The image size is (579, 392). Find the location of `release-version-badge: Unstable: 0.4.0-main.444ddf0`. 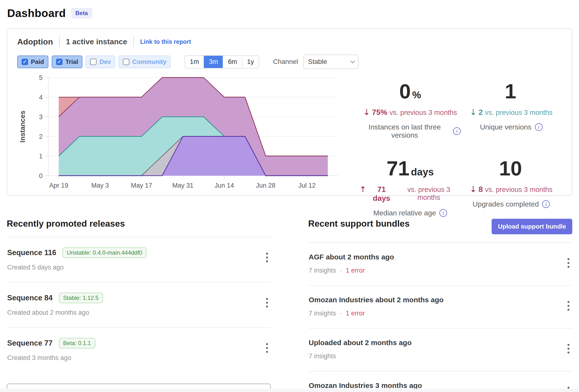

release-version-badge: Unstable: 0.4.0-main.444ddf0 is located at coordinates (105, 253).